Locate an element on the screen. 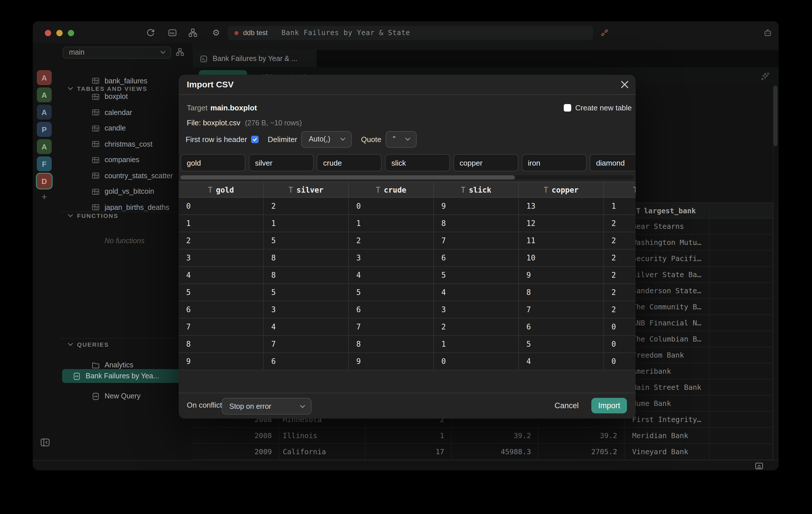  settings-gear-icon: ⚙ is located at coordinates (216, 33).